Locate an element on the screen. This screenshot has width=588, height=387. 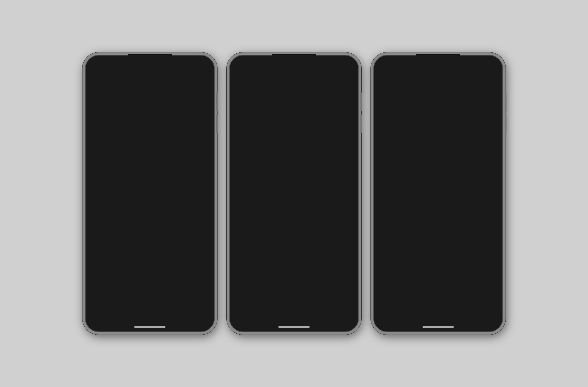
magnifier-button: 🔍 is located at coordinates (135, 211).